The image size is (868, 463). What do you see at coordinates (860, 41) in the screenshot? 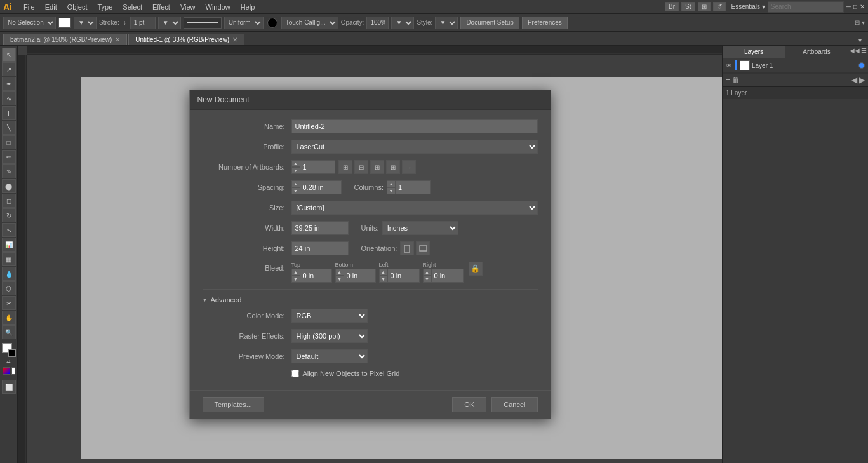
I see `tab-scroll-right: ▾` at bounding box center [860, 41].